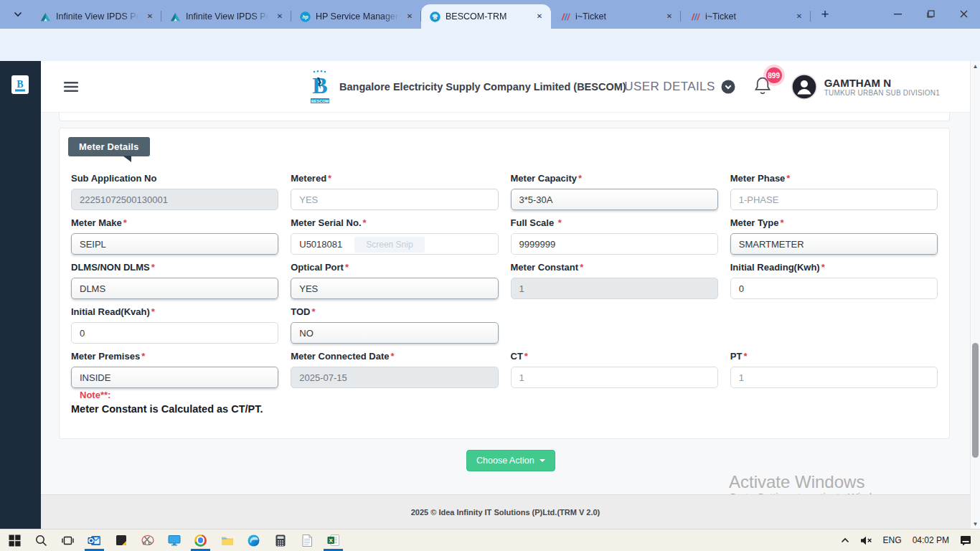 This screenshot has width=980, height=551. Describe the element at coordinates (976, 400) in the screenshot. I see `scrollbar-thumb` at that location.